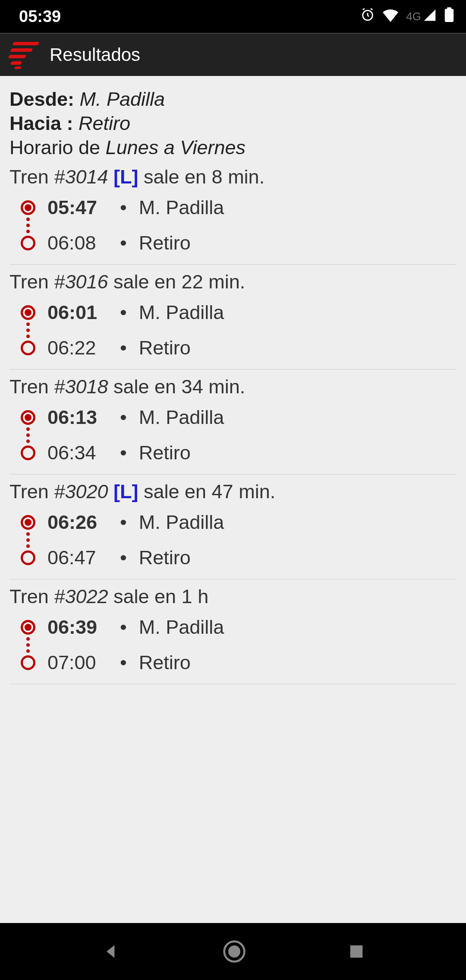 The width and height of the screenshot is (466, 980). I want to click on train-item: Tren #3020 [L] sale en 47 min.06:26•M. P…, so click(233, 530).